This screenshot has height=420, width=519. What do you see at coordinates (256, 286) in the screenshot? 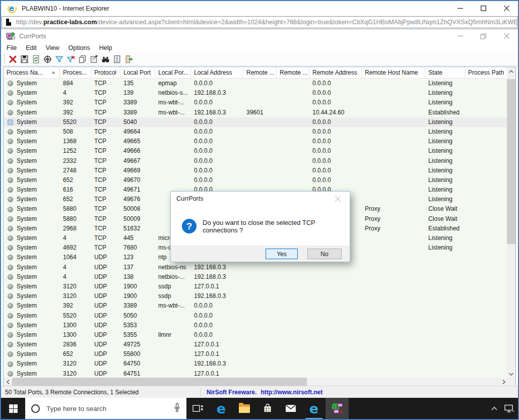
I see `table-row: System3120UDP1900ssdp127.0.0.1` at bounding box center [256, 286].